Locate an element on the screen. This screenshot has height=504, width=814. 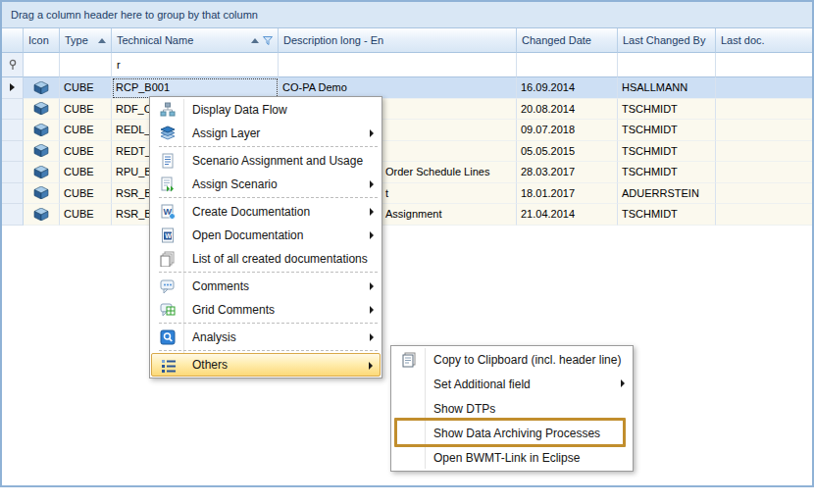
filter-last-doc-cell is located at coordinates (764, 65).